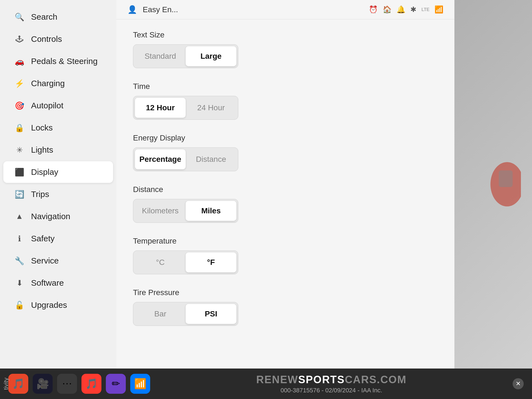  Describe the element at coordinates (518, 384) in the screenshot. I see `close-button: ✕` at that location.